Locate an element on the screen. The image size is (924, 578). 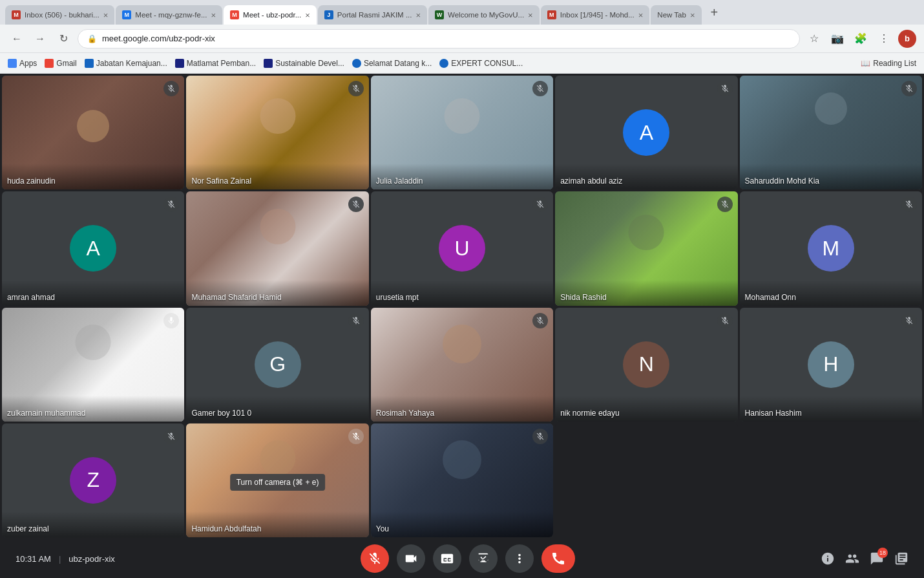
bottom-right: 18 is located at coordinates (865, 559).